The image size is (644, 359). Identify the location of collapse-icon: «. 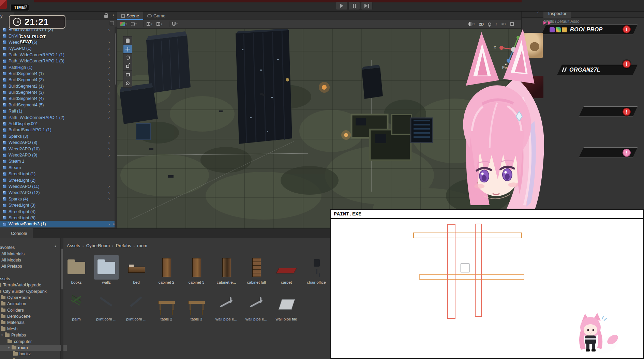
(114, 224).